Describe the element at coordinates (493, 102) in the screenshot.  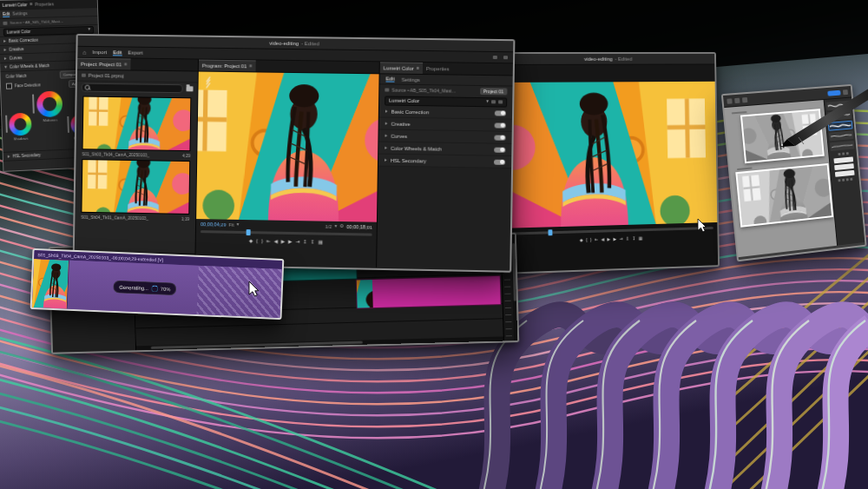
I see `fx-badge-icon` at that location.